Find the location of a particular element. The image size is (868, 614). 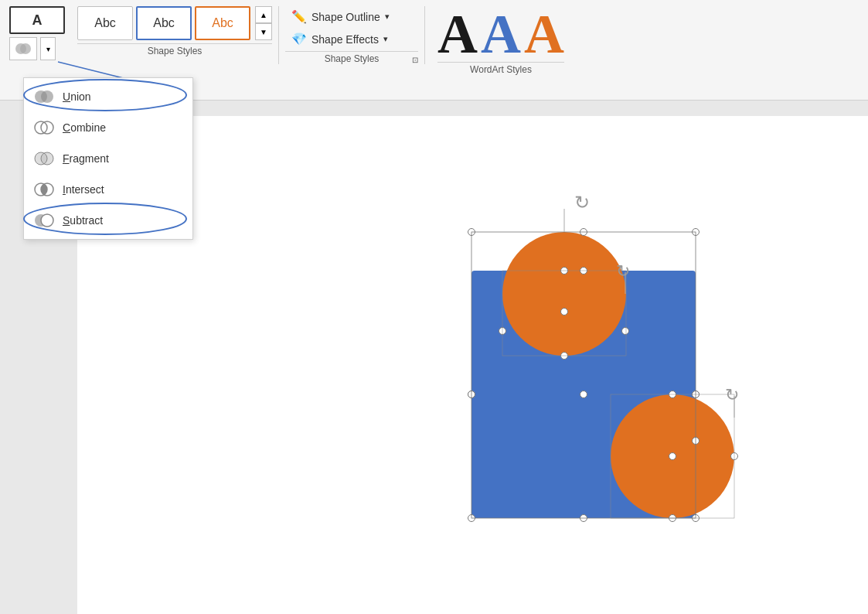

dropdown-item-subtract: Subtract is located at coordinates (108, 220).